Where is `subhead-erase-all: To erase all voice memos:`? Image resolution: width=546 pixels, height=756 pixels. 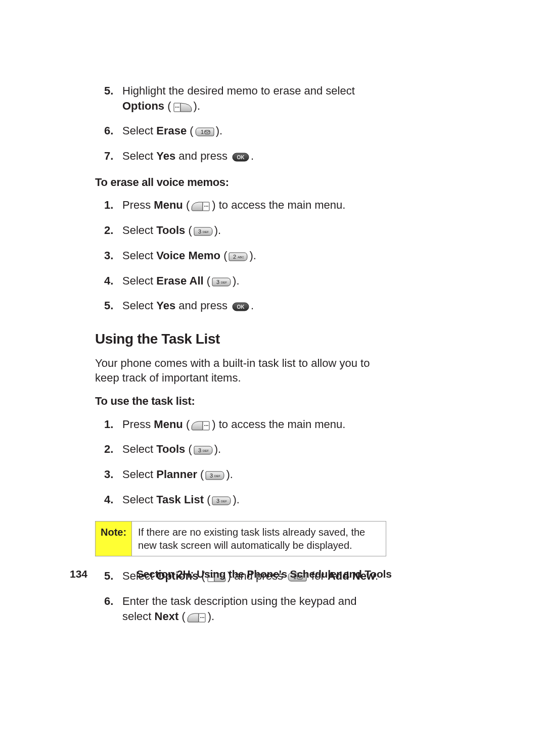
subhead-erase-all: To erase all voice memos: is located at coordinates (241, 182).